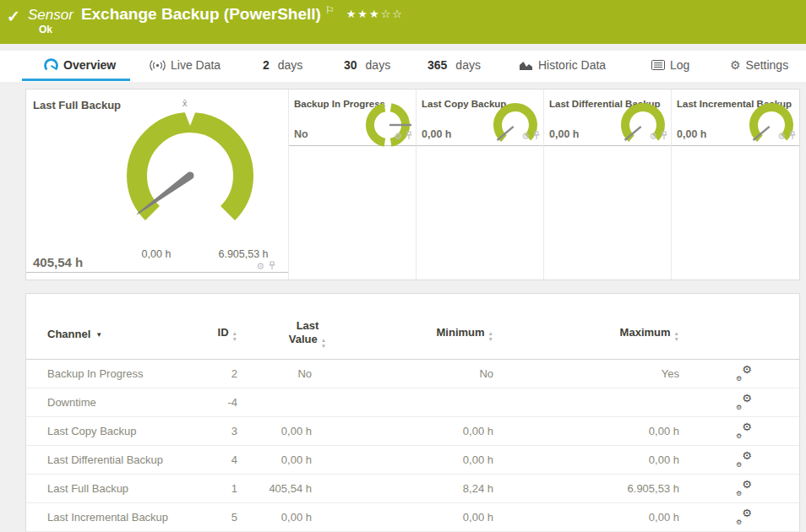  Describe the element at coordinates (402, 373) in the screenshot. I see `channel-minimum: No` at that location.